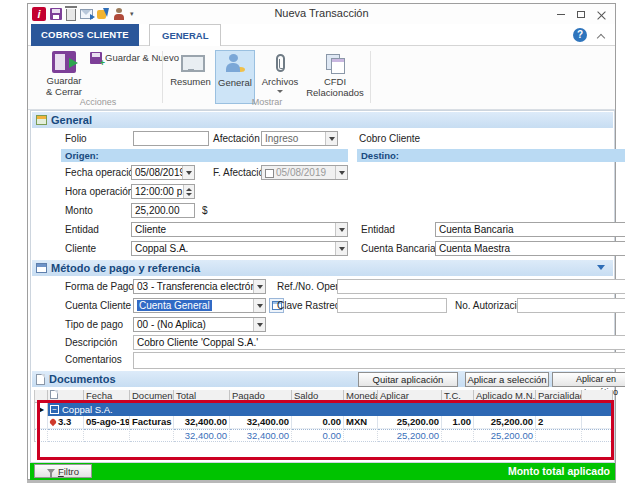 The width and height of the screenshot is (625, 488). What do you see at coordinates (185, 35) in the screenshot?
I see `tab-general: GENERAL` at bounding box center [185, 35].